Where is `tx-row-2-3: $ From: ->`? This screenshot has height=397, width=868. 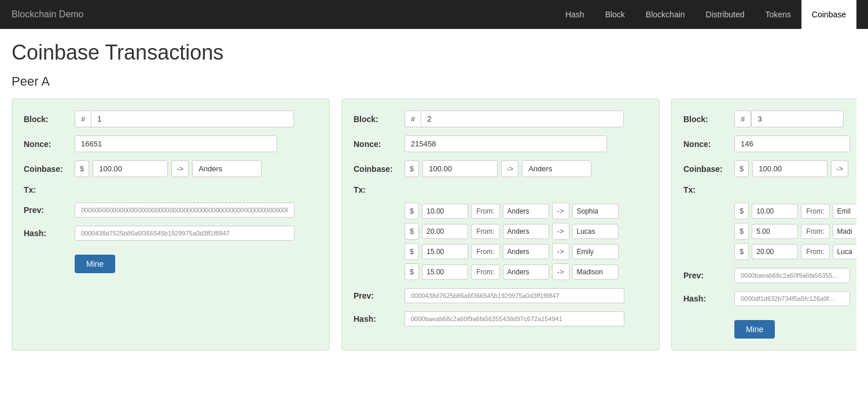 tx-row-2-3: $ From: -> is located at coordinates (526, 272).